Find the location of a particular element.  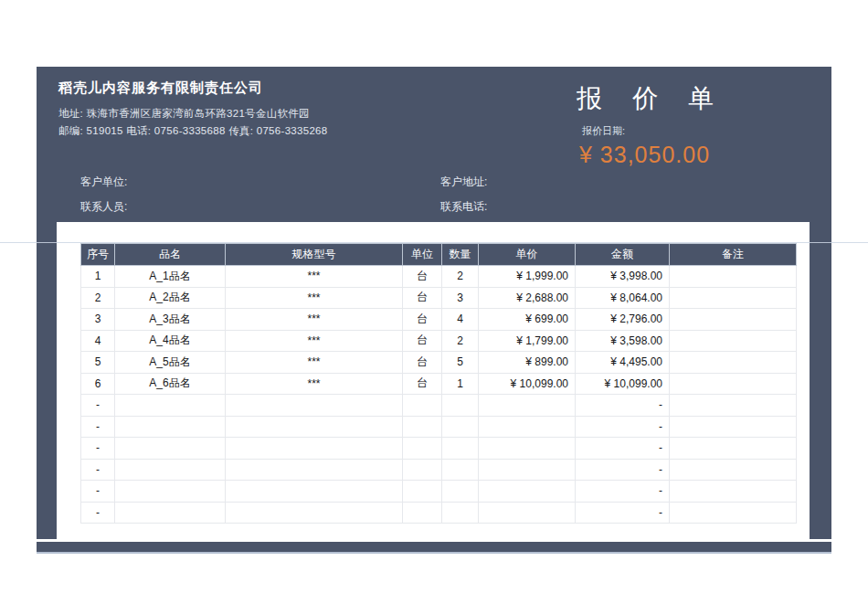

cell-name: A_3品名 is located at coordinates (170, 320).